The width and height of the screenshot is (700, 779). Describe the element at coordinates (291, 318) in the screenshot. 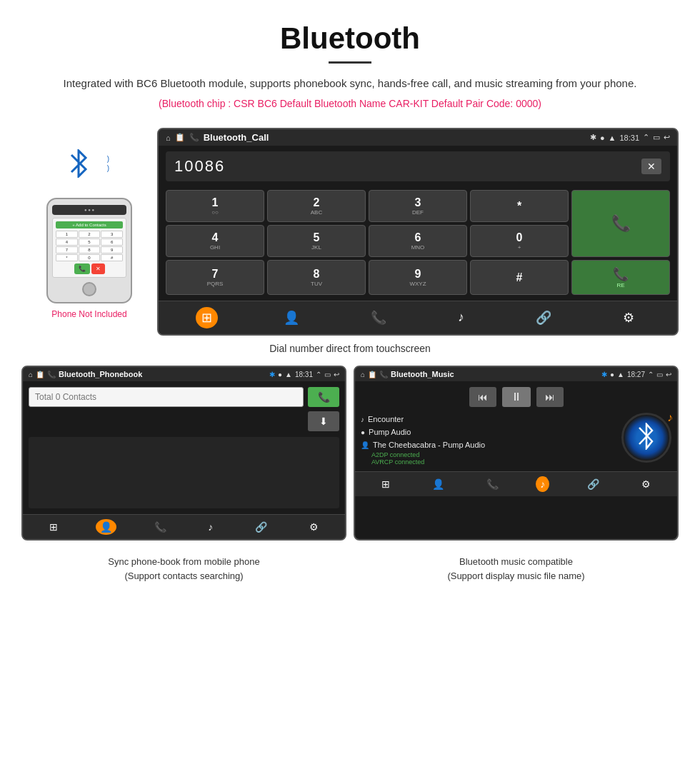

I see `nav-contacts-icon: 👤` at that location.